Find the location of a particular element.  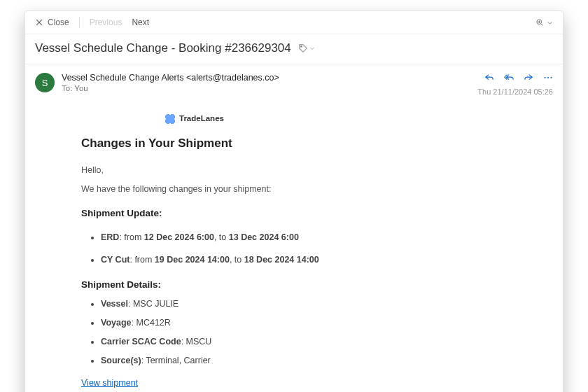

detail-label: Source(s) is located at coordinates (121, 360).